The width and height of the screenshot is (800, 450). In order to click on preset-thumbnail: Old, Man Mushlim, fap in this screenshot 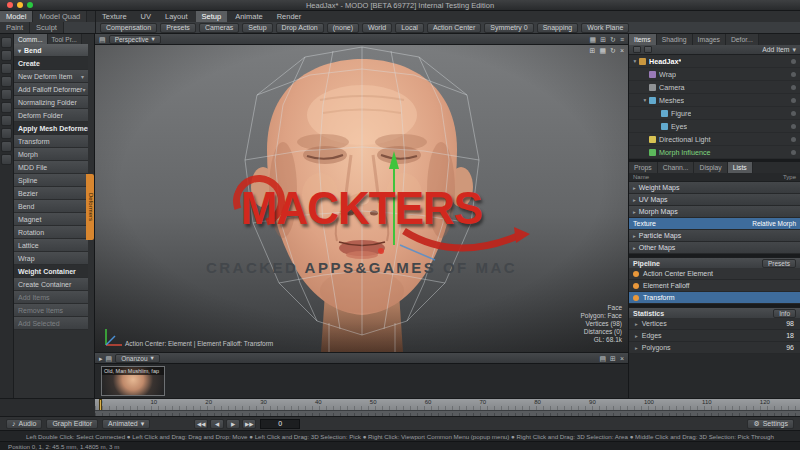, I will do `click(133, 381)`.